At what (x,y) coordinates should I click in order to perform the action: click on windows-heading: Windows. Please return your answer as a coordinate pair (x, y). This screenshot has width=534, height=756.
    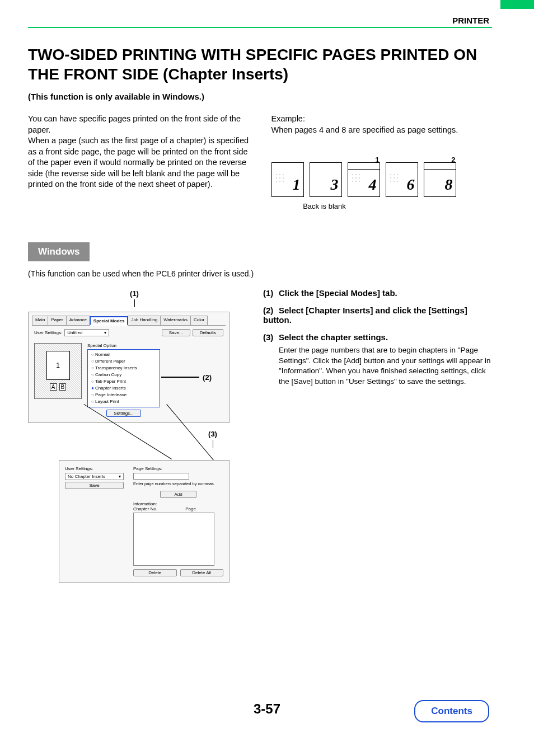
    Looking at the image, I should click on (59, 252).